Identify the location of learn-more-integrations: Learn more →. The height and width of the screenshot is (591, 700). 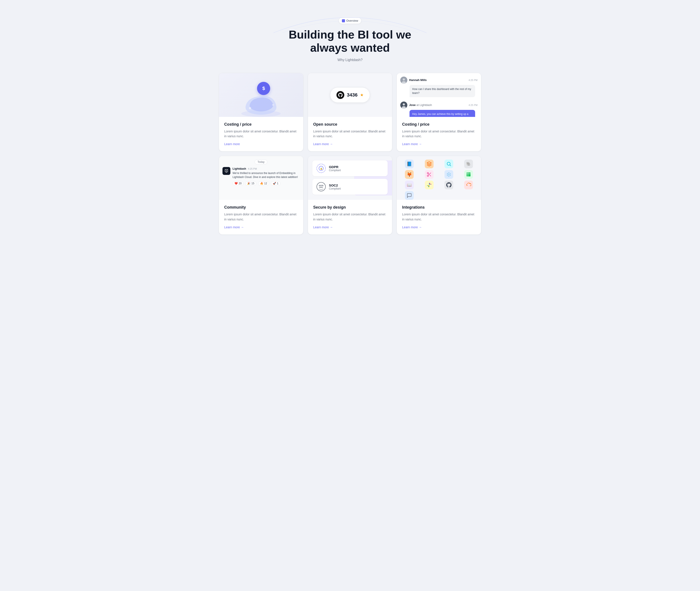
(412, 227).